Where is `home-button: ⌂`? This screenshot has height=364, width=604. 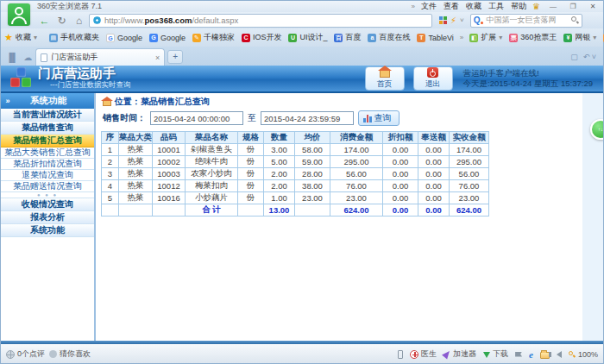
home-button: ⌂ is located at coordinates (79, 21).